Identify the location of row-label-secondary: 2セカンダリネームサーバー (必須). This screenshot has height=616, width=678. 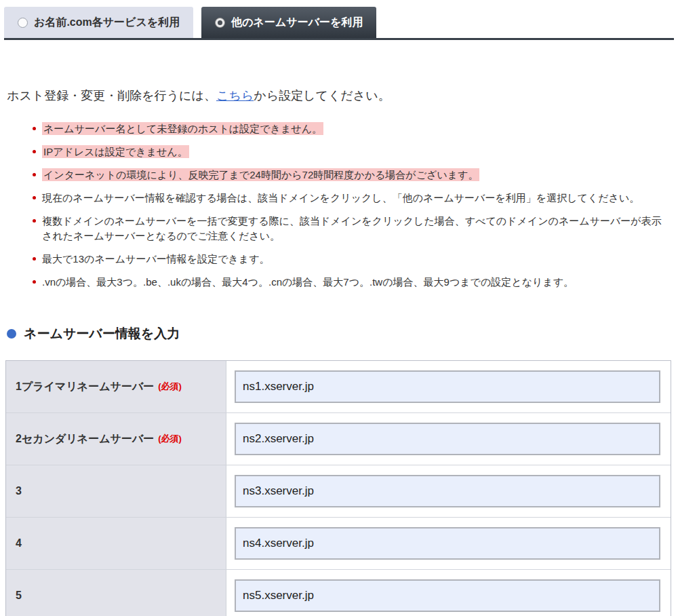
(117, 439).